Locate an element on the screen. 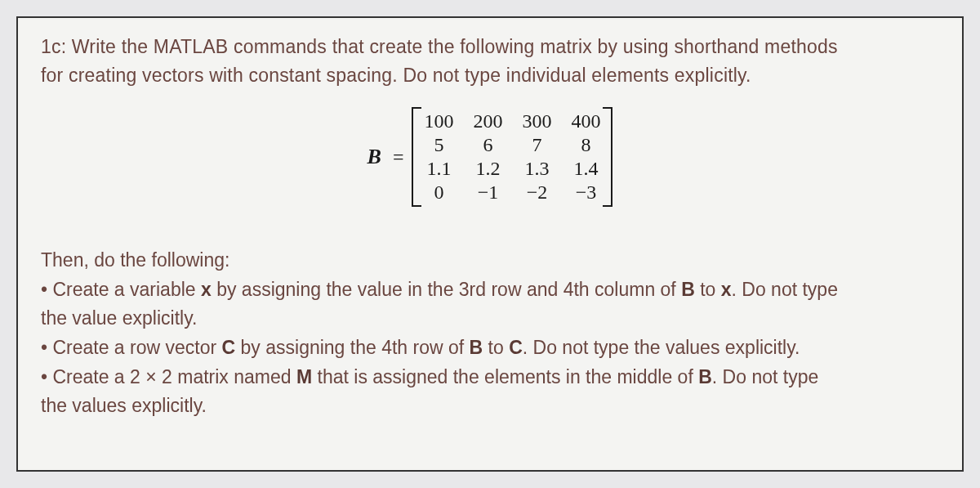 This screenshot has width=980, height=488. intro-line-2: for creating vectors with constant spaci… is located at coordinates (490, 75).